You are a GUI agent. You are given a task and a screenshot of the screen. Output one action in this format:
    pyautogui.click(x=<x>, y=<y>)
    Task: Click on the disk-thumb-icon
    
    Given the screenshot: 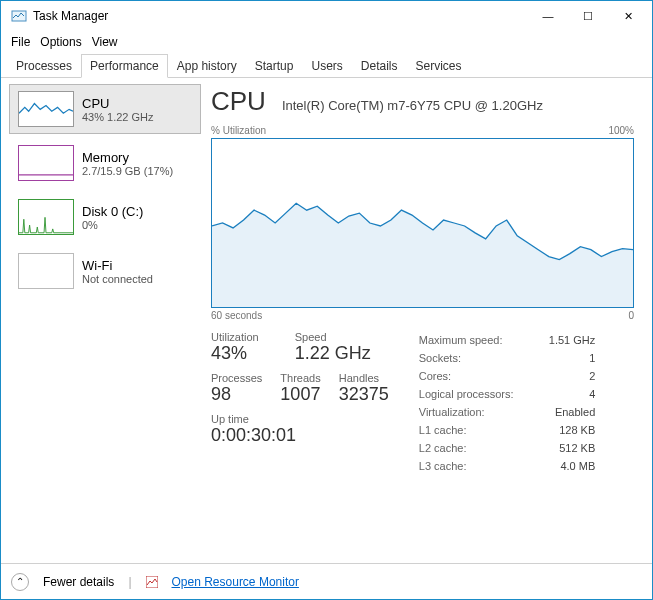 What is the action you would take?
    pyautogui.click(x=46, y=217)
    